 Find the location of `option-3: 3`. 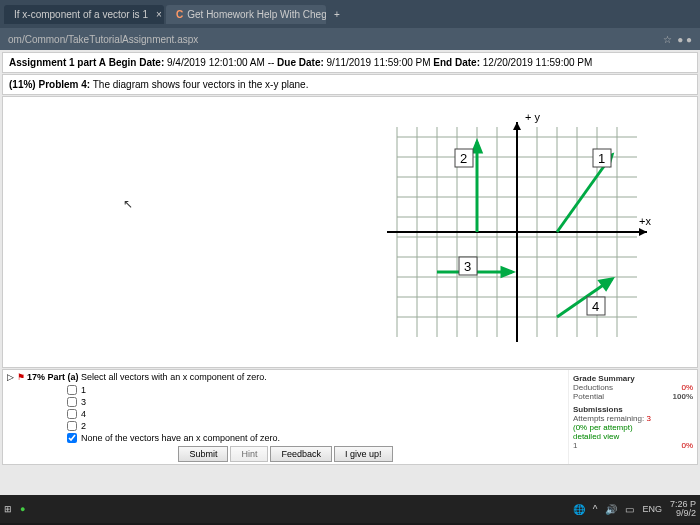

option-3: 3 is located at coordinates (316, 402).